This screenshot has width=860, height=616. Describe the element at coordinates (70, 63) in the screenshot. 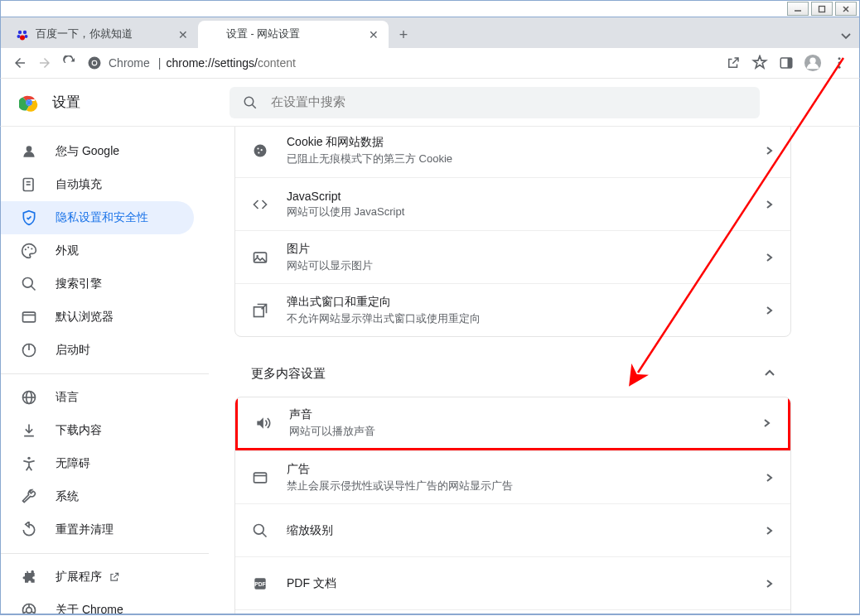

I see `reload-button` at that location.